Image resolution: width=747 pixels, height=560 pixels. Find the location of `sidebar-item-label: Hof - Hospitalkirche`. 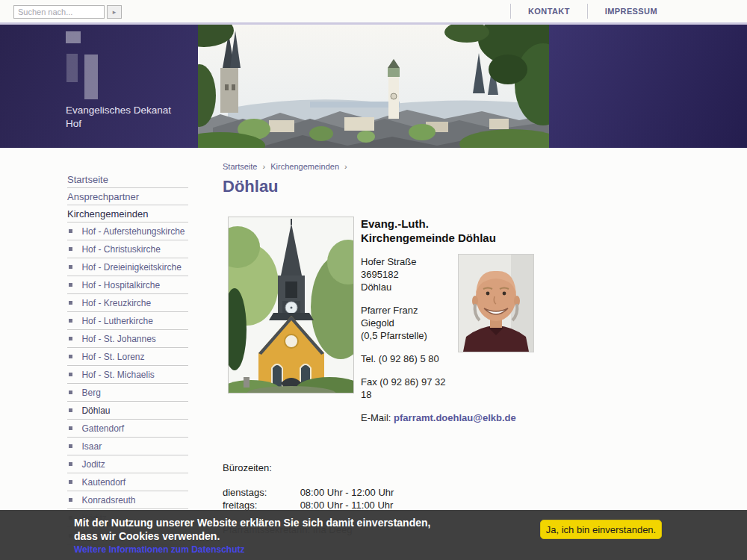

sidebar-item-label: Hof - Hospitalkirche is located at coordinates (121, 285).